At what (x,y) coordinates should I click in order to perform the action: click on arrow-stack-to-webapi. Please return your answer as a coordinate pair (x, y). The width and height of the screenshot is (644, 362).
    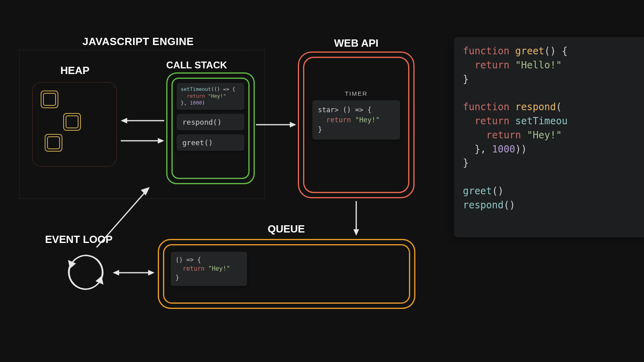
    Looking at the image, I should click on (276, 125).